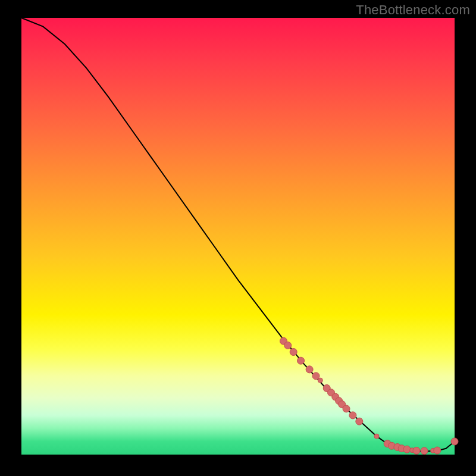 The width and height of the screenshot is (476, 476). I want to click on watermark-text: TheBottleneck.com, so click(413, 10).